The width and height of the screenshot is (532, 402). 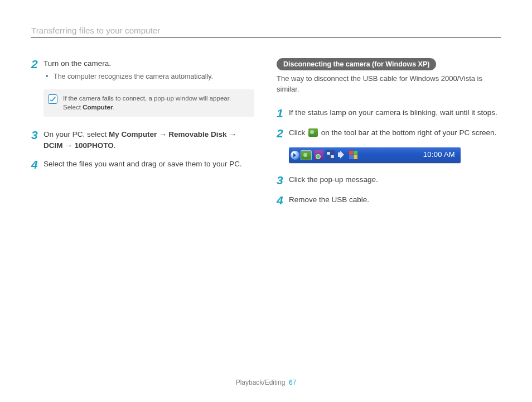 I want to click on path-my-computer: My Computer, so click(x=133, y=134).